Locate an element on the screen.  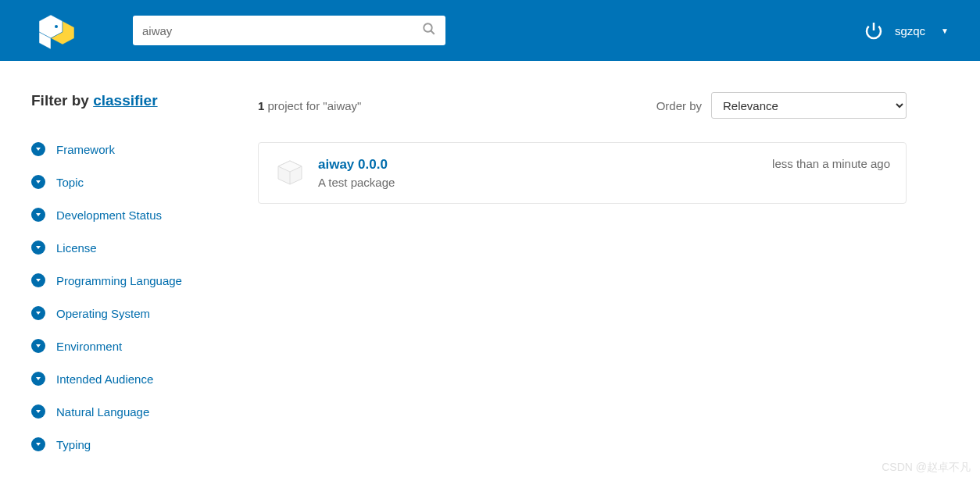
watermark: CSDN @赵卓不凡 is located at coordinates (926, 468).